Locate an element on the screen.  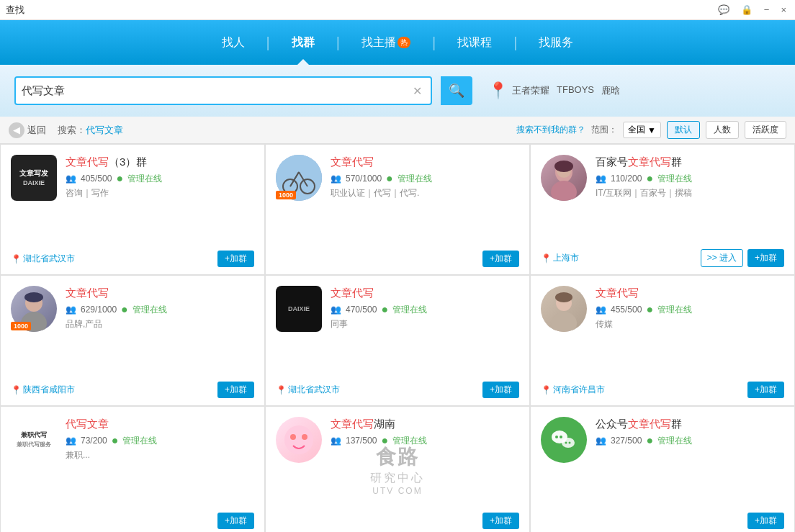
message-icon: 💬 is located at coordinates (724, 10).